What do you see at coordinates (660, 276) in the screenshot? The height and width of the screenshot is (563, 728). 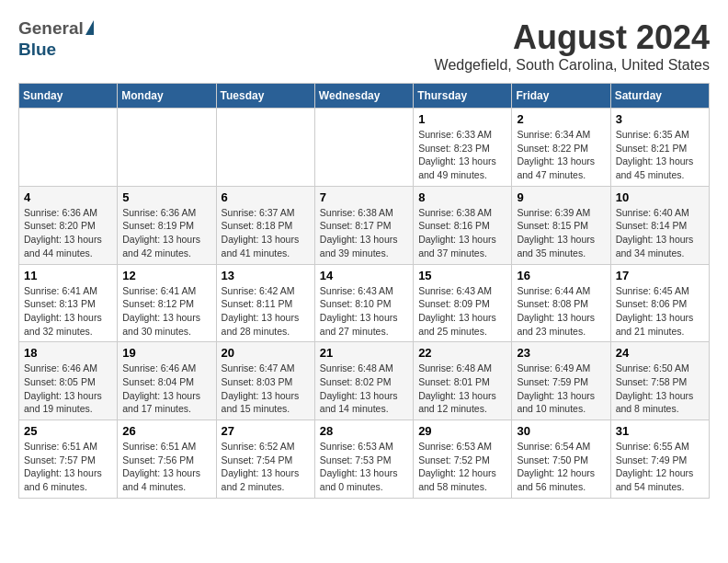 I see `day-number: 17` at bounding box center [660, 276].